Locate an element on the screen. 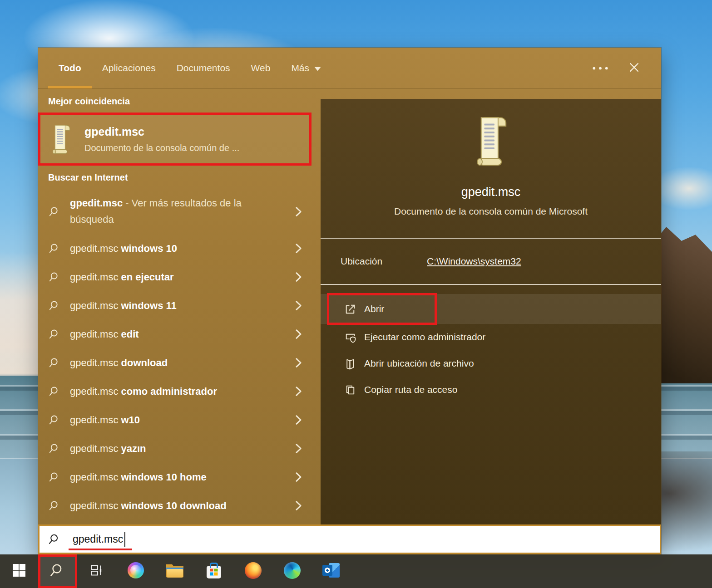 The height and width of the screenshot is (588, 712). action-label: Ejecutar como administrador is located at coordinates (425, 337).